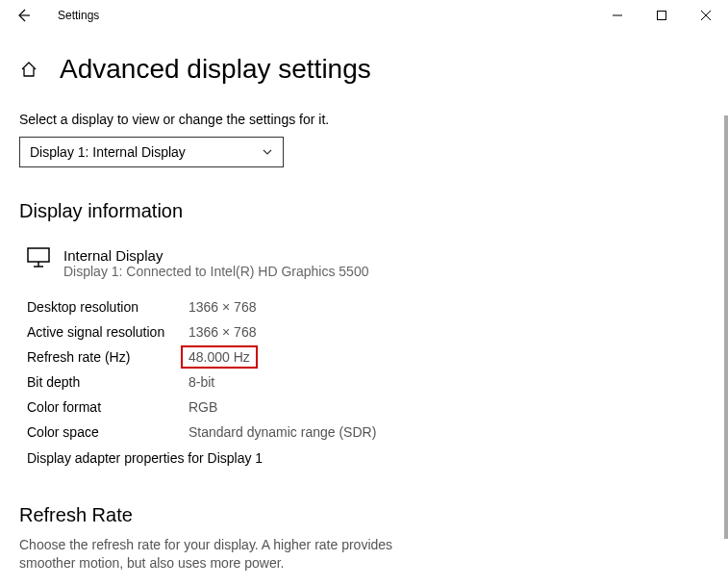 This screenshot has width=728, height=586. What do you see at coordinates (40, 258) in the screenshot?
I see `monitor-icon` at bounding box center [40, 258].